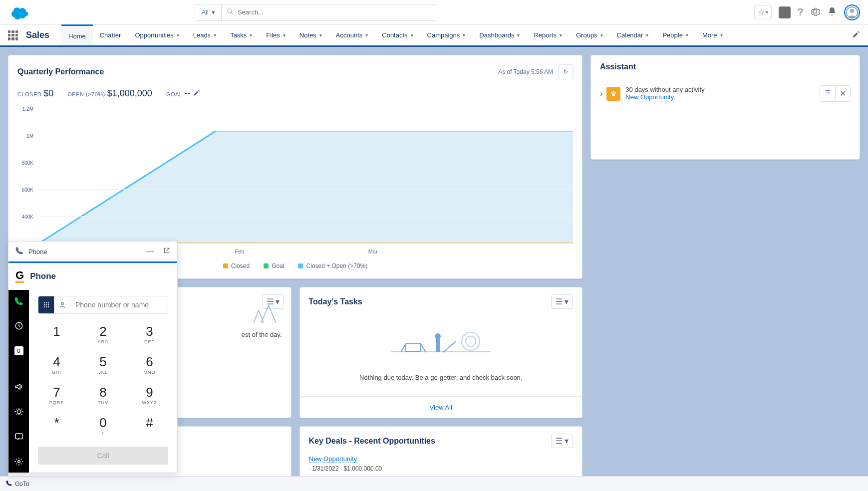  I want to click on dialer-tab-icon, so click(19, 301).